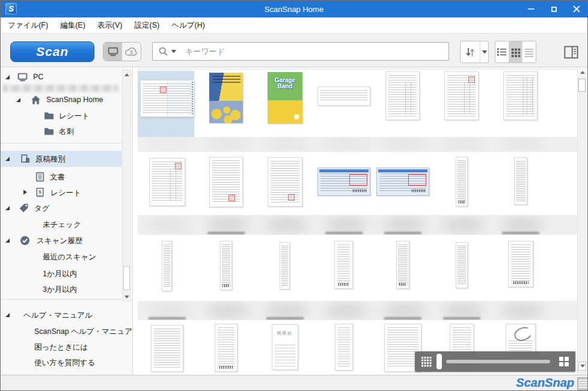 Image resolution: width=588 pixels, height=391 pixels. Describe the element at coordinates (61, 77) in the screenshot. I see `sidebar-item: PC` at that location.